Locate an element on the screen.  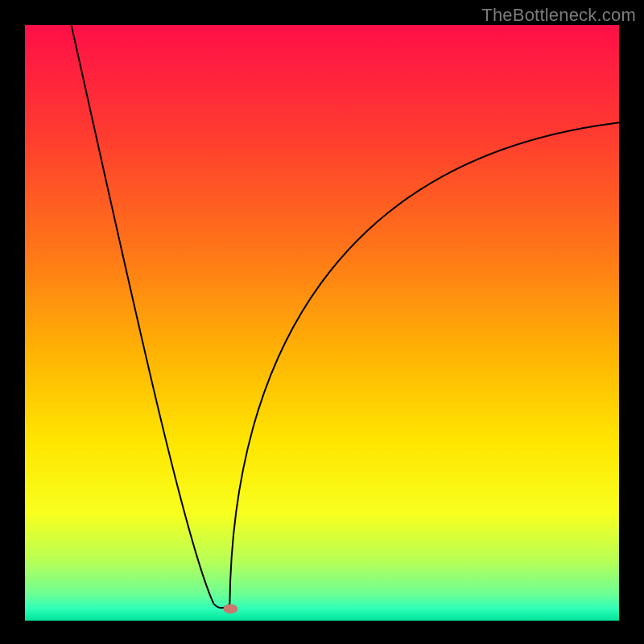
watermark-text: TheBottleneck.com is located at coordinates (559, 15).